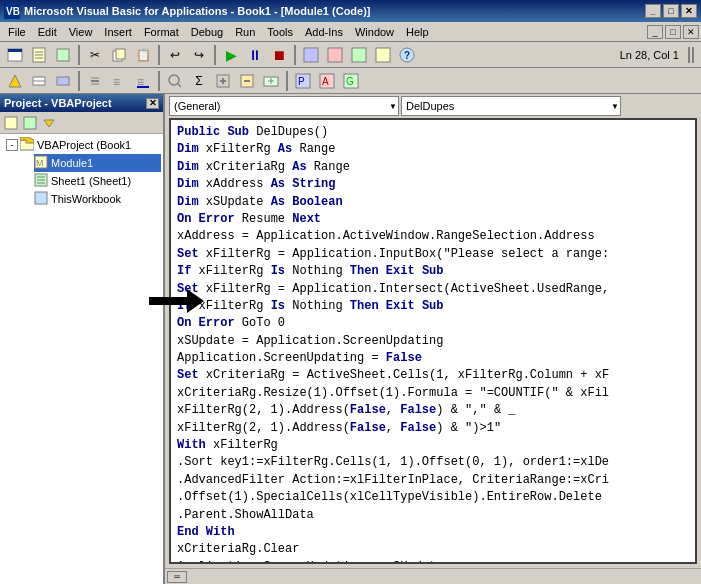 This screenshot has width=701, height=584. Describe the element at coordinates (81, 32) in the screenshot. I see `menu-view: View` at that location.